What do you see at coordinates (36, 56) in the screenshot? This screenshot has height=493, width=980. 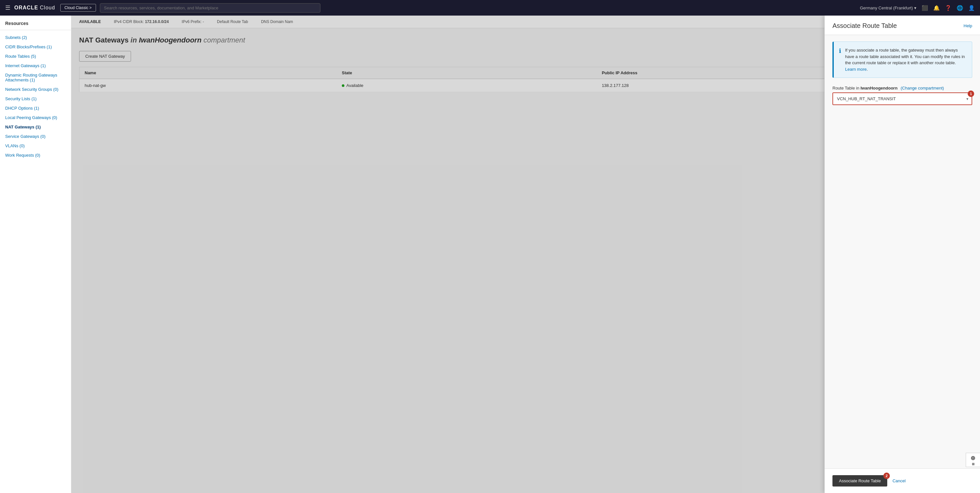 I see `sidebar-item-route-tables: Route Tables (5)` at bounding box center [36, 56].